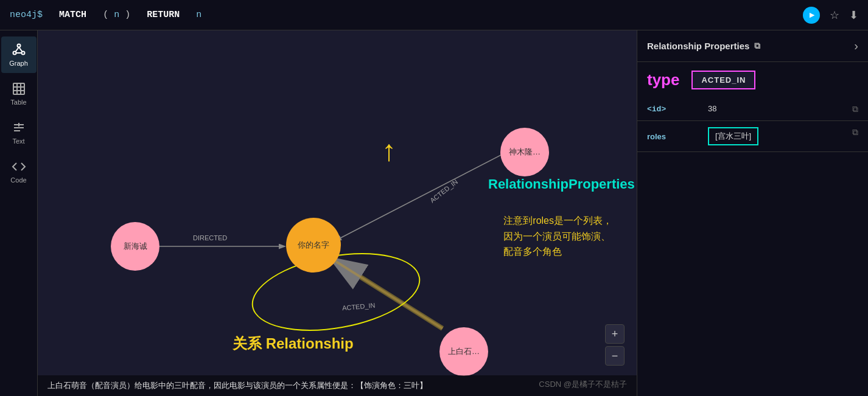  I want to click on panel-header: Relationship Properties ⧉ ›, so click(752, 46).